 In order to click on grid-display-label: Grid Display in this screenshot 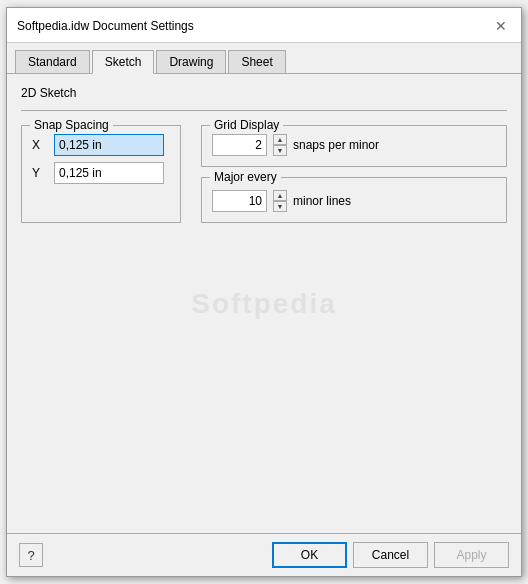, I will do `click(246, 125)`.